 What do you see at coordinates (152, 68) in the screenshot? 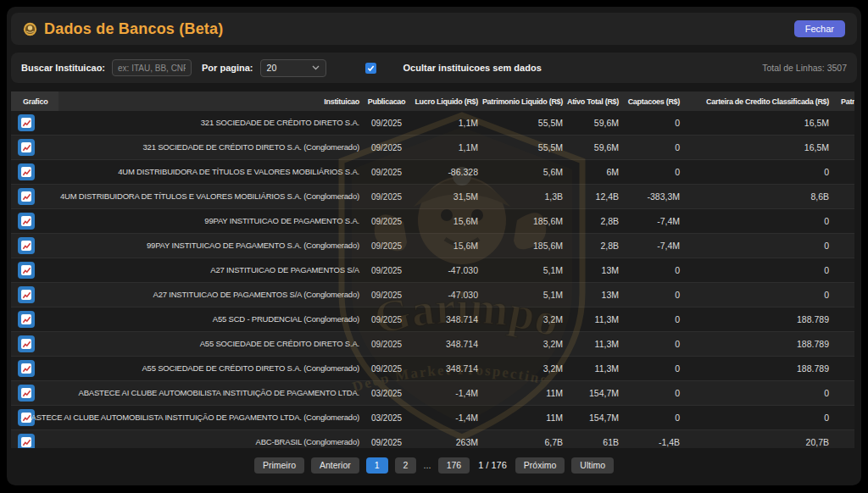
I see `search-input` at bounding box center [152, 68].